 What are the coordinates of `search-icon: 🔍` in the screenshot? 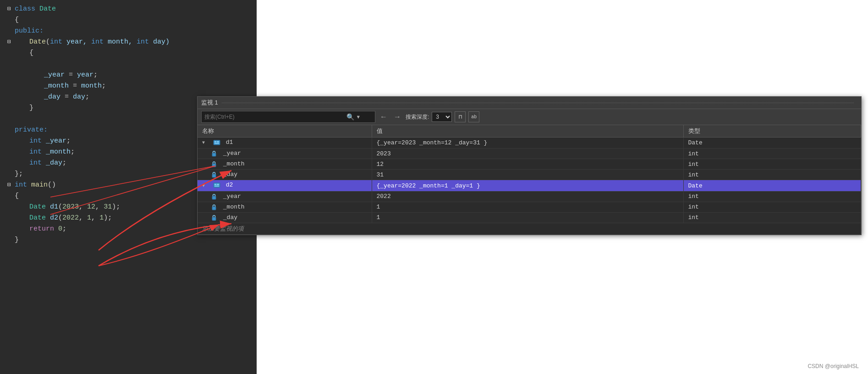 It's located at (350, 117).